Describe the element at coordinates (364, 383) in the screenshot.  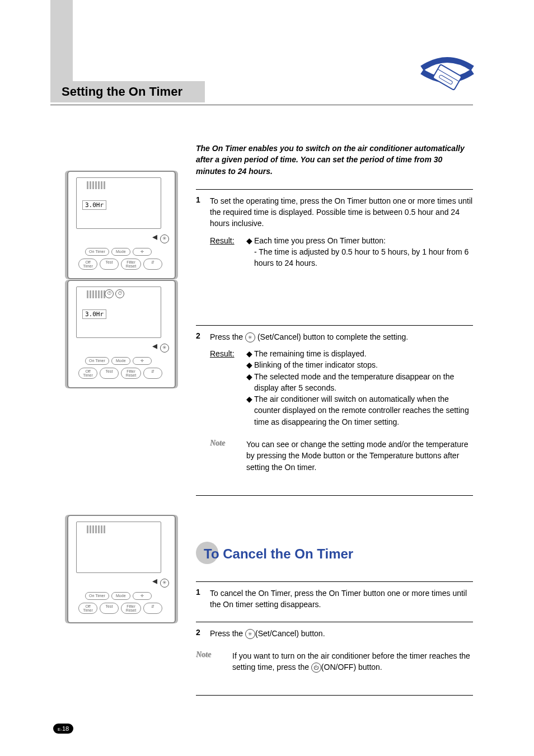
I see `result-bullet: The selected mode and the temperature di…` at that location.